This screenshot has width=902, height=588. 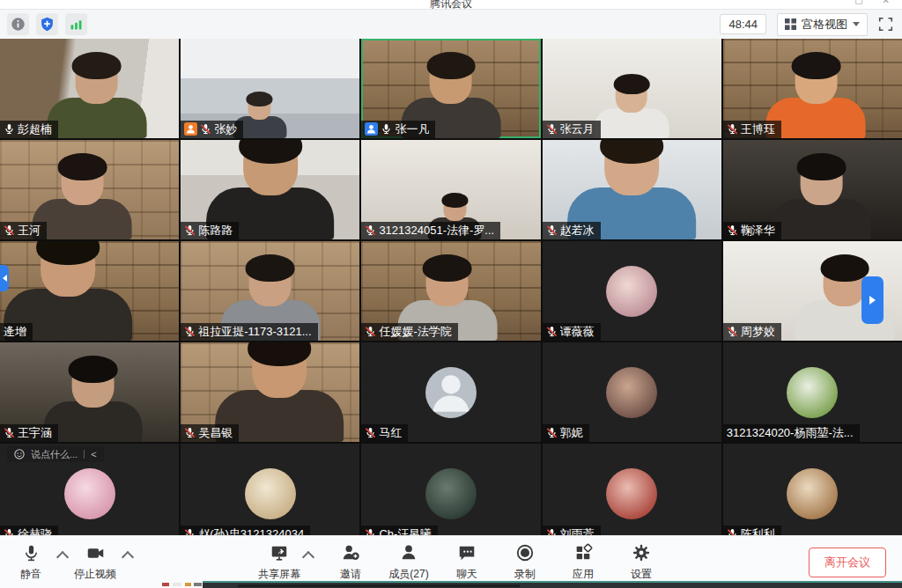 What do you see at coordinates (29, 129) in the screenshot?
I see `participant-name-bar: 彭超楠` at bounding box center [29, 129].